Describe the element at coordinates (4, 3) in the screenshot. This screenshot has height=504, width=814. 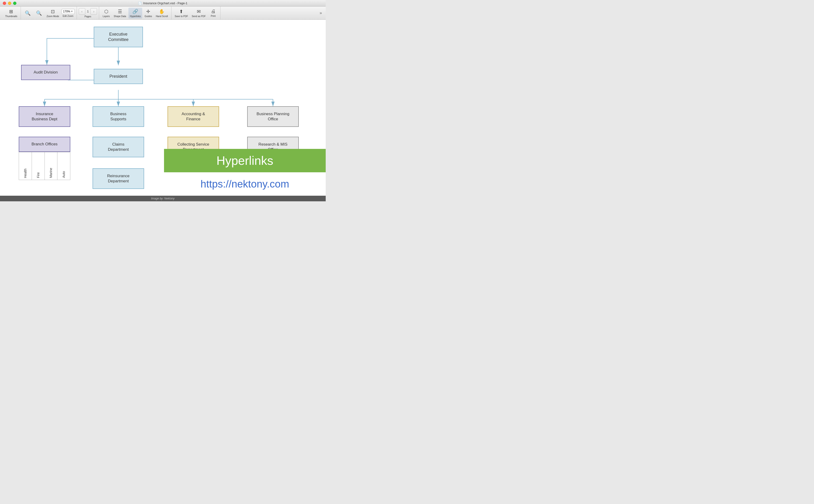
I see `close-button` at that location.